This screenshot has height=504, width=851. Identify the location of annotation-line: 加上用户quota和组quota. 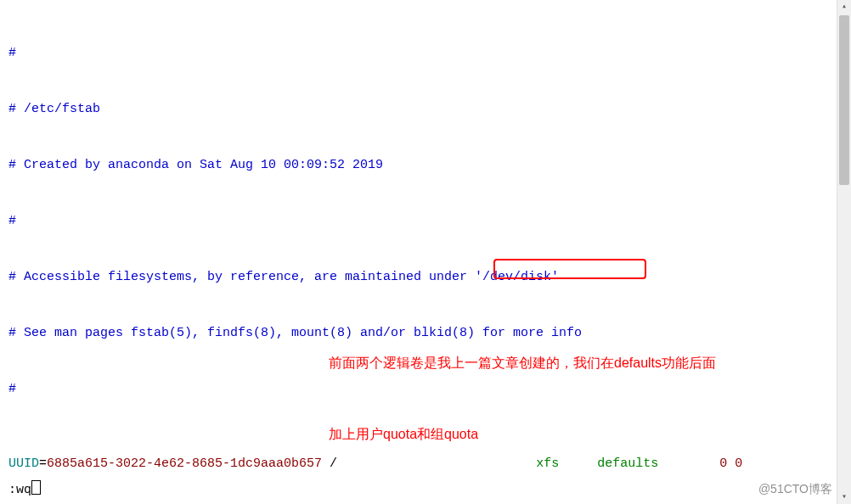
(522, 434).